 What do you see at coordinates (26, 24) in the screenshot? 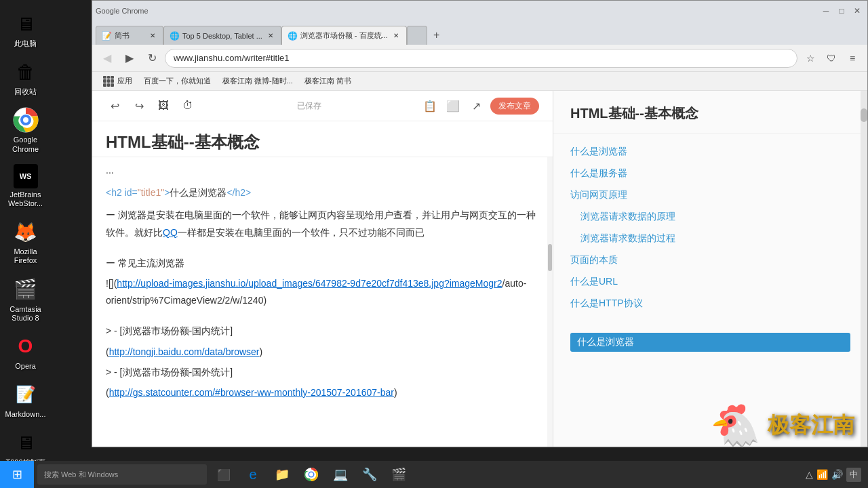
I see `computer-icon: 🖥` at bounding box center [26, 24].